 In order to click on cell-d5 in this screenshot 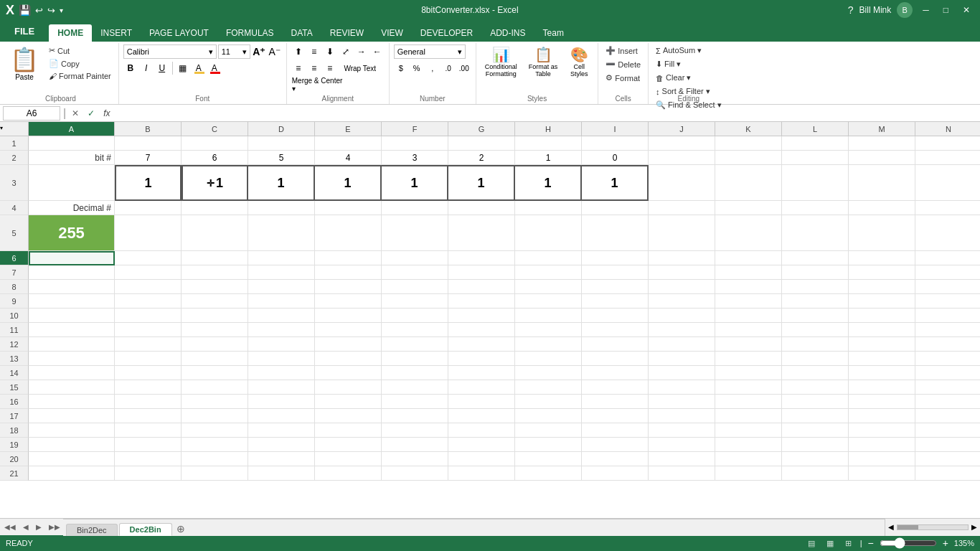, I will do `click(281, 233)`.